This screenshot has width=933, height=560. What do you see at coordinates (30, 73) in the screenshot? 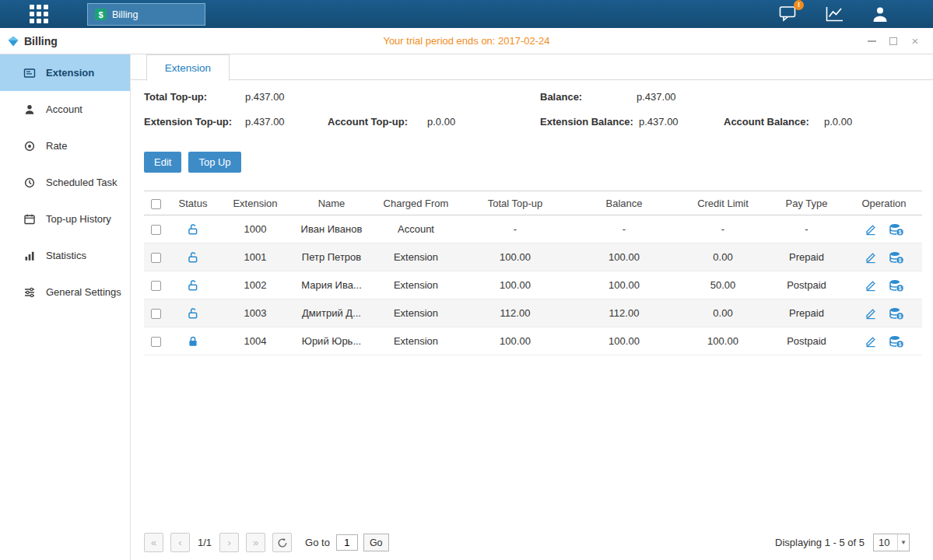
I see `extension-card-icon` at bounding box center [30, 73].